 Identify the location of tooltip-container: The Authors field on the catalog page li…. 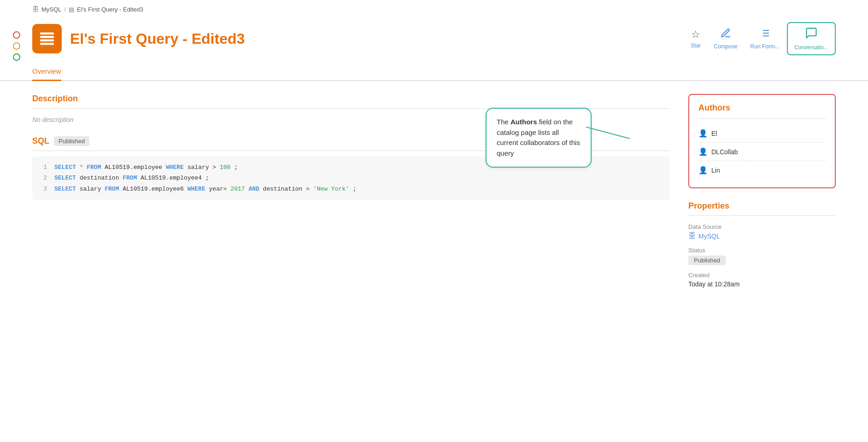
(762, 141).